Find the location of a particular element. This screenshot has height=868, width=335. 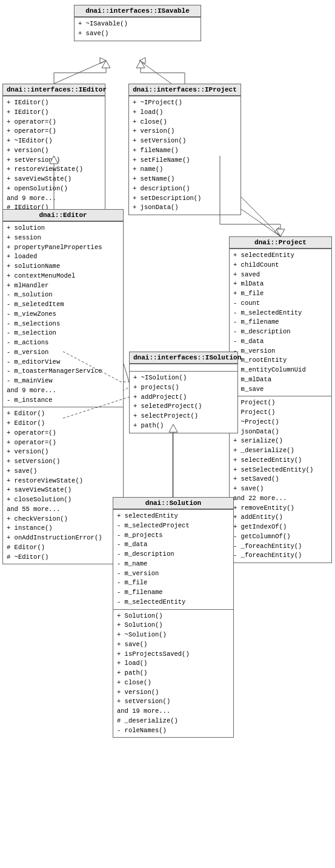

ieditor-methods: + IEditor() + IEditor() + operator=() + … is located at coordinates (54, 155).